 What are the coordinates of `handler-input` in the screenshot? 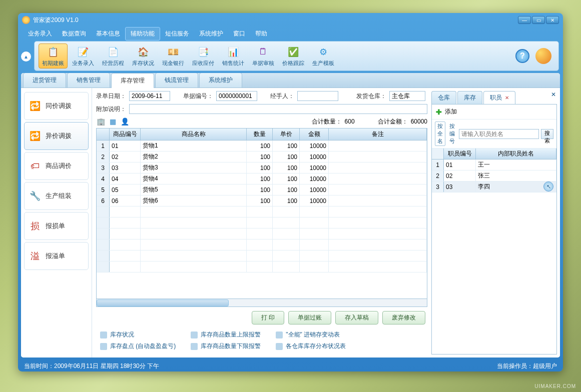 It's located at (318, 96).